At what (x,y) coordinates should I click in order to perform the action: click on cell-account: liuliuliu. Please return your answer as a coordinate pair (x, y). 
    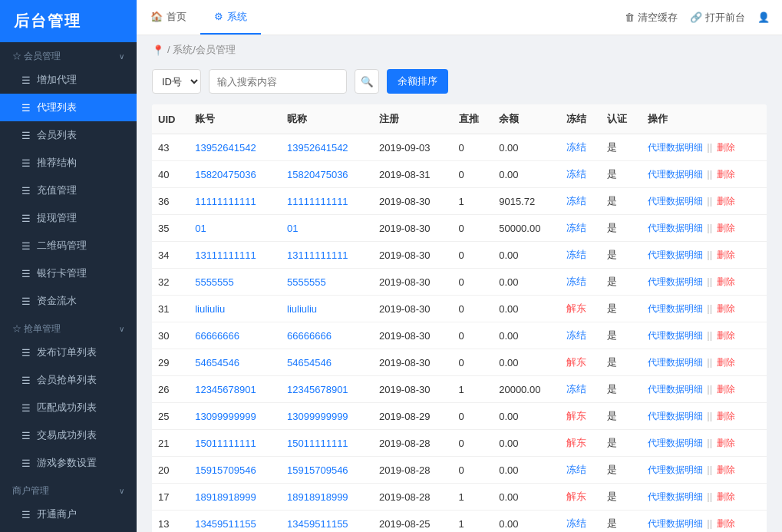
    Looking at the image, I should click on (235, 309).